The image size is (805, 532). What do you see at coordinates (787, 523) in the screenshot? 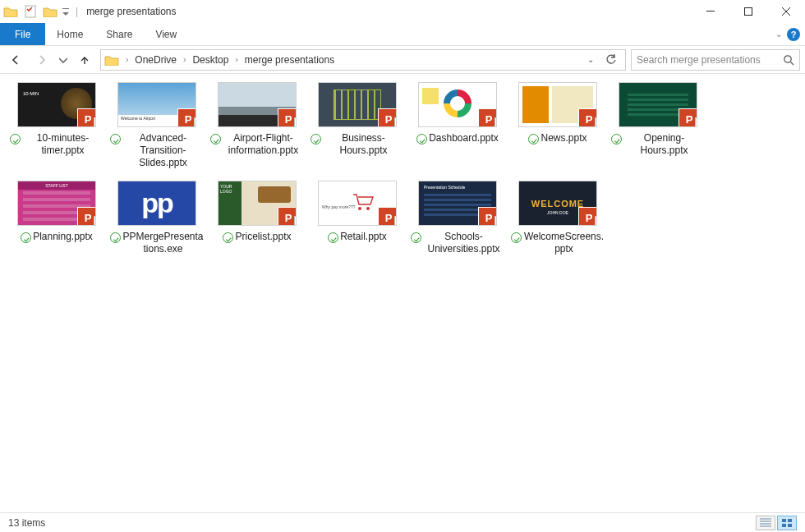
I see `icons-view-button` at bounding box center [787, 523].